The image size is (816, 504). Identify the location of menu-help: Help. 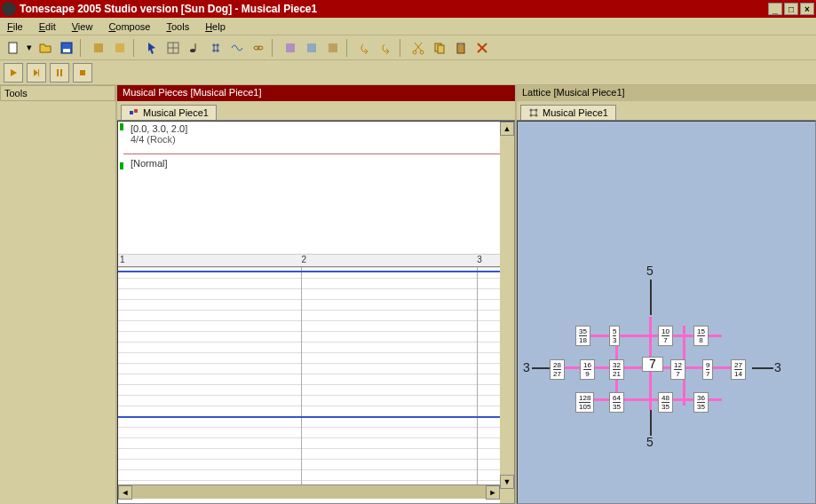
(215, 27).